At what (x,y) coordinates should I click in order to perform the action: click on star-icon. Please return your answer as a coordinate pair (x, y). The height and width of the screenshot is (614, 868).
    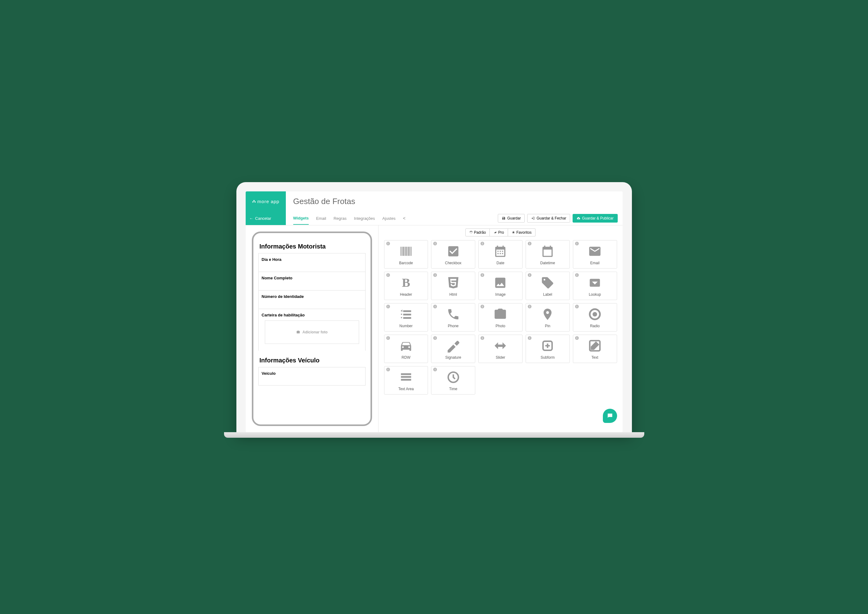
    Looking at the image, I should click on (513, 232).